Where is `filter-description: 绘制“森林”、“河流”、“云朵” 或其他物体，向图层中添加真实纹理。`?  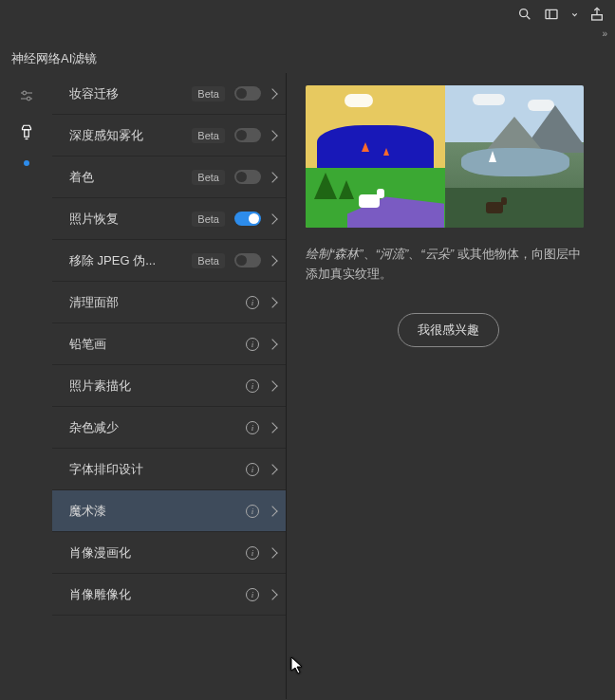 filter-description: 绘制“森林”、“河流”、“云朵” 或其他物体，向图层中添加真实纹理。 is located at coordinates (448, 265).